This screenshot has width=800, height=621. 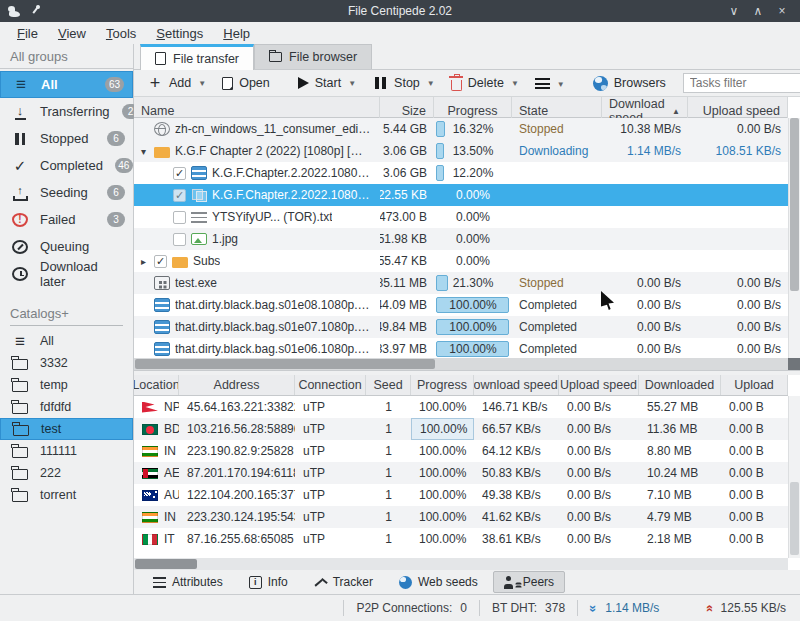 What do you see at coordinates (461, 348) in the screenshot?
I see `transfer-row: that.dirty.black.bag.s01e06.1080p.web.h2…` at bounding box center [461, 348].